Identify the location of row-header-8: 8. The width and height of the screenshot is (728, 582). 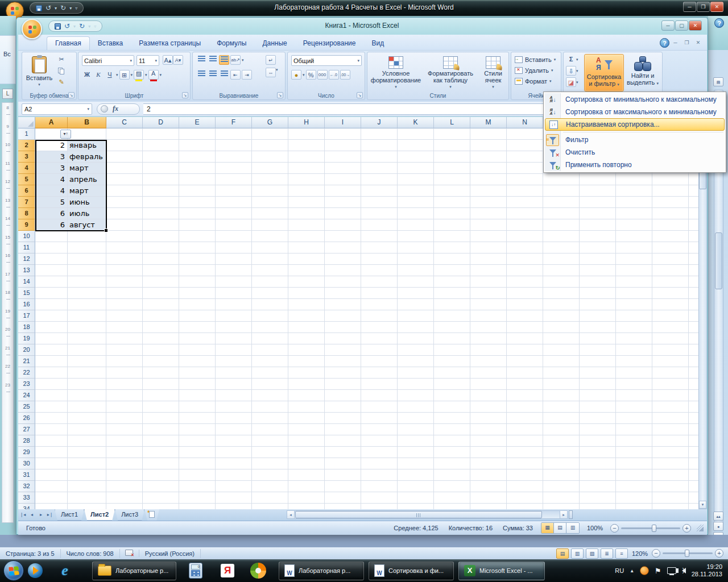
(27, 214).